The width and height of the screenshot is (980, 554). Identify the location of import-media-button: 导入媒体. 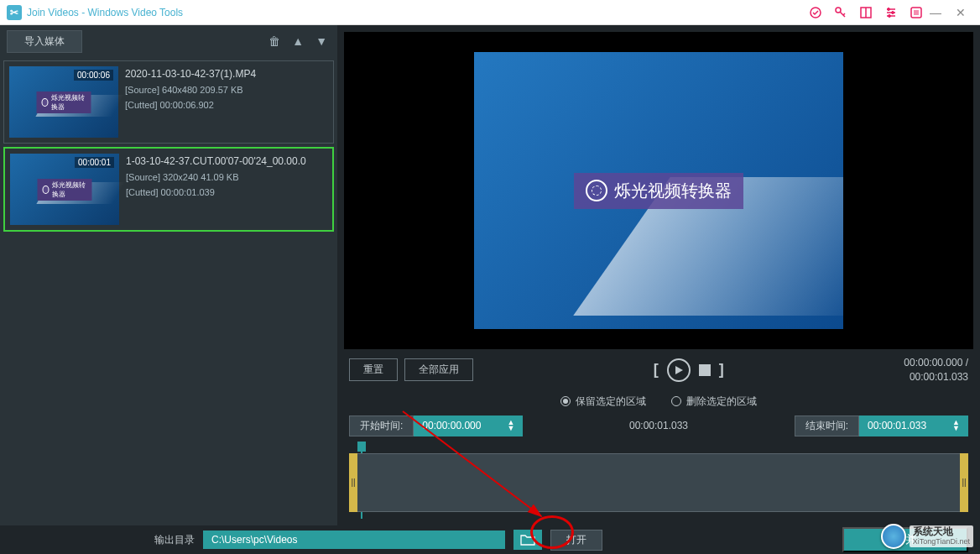
(44, 42).